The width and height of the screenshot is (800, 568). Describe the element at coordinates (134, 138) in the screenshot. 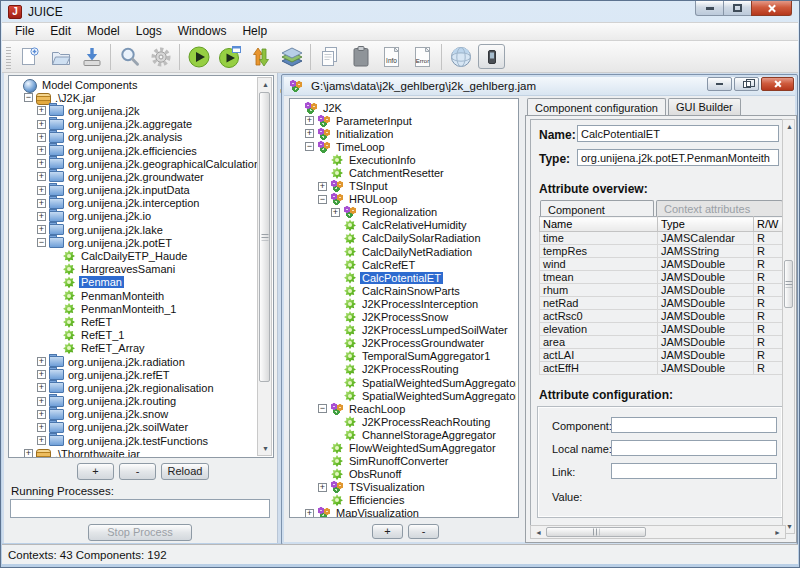

I see `tree-item: +org.unijena.j2k.analysis` at that location.